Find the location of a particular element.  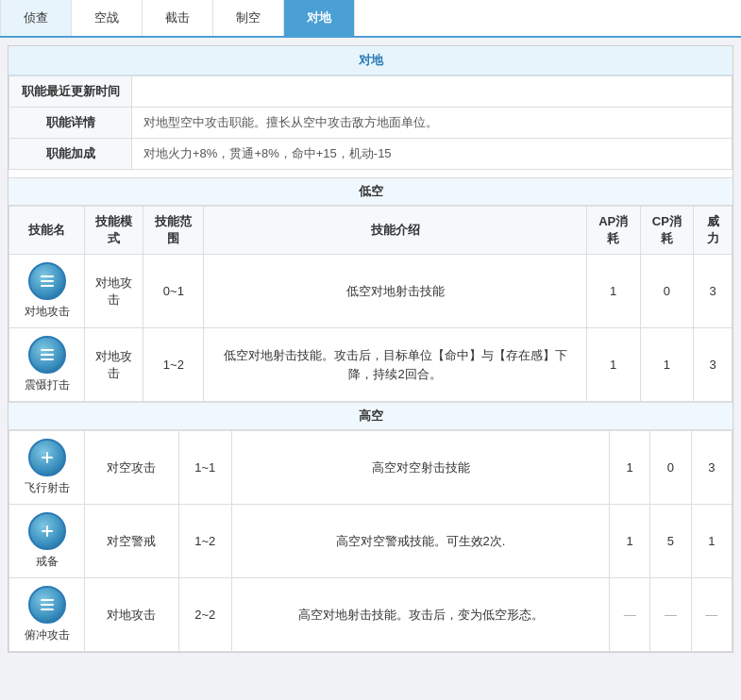

skill-mode-high-1: 对空警戒 is located at coordinates (132, 542).